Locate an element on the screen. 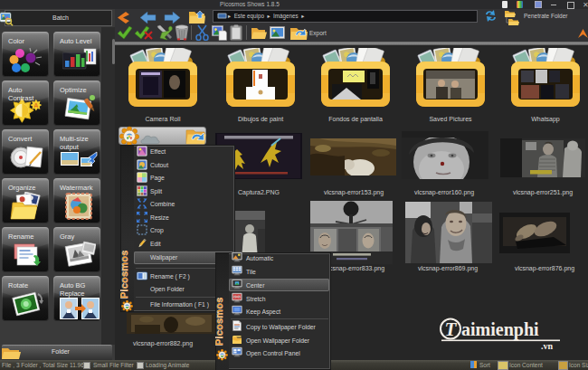  svg-text: .vn is located at coordinates (547, 346).